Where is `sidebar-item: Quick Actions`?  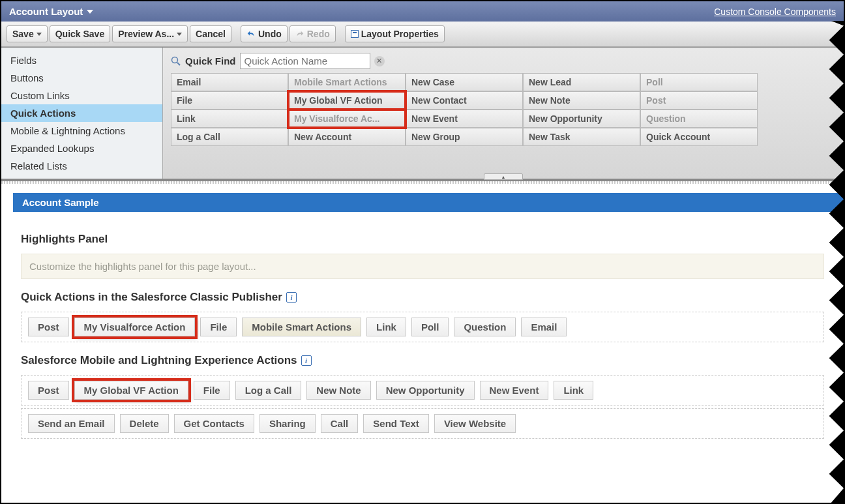 sidebar-item: Quick Actions is located at coordinates (82, 113).